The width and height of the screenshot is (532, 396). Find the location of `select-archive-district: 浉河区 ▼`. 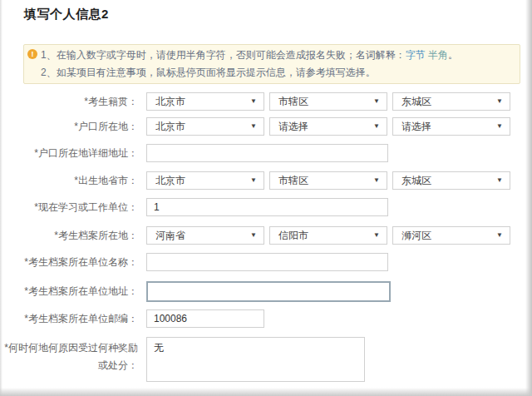

select-archive-district: 浉河区 ▼ is located at coordinates (451, 235).